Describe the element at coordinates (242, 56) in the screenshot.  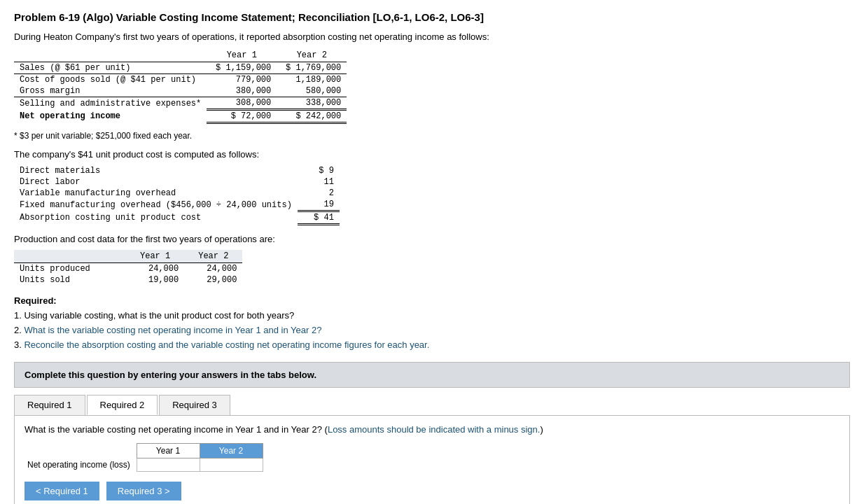
I see `income-col-year1: Year 1` at that location.